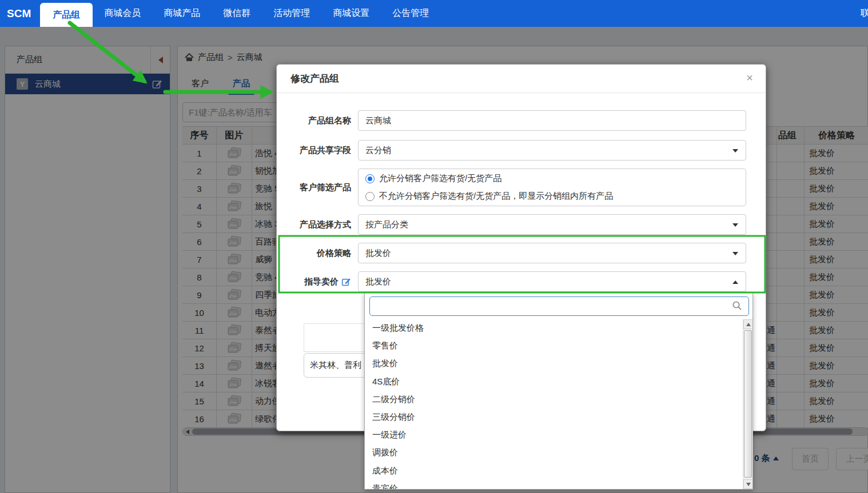  Describe the element at coordinates (496, 197) in the screenshot. I see `radio-option-label: 不允许分销客户筛选有货/无货产品，即显示分销组内所有产品` at that location.